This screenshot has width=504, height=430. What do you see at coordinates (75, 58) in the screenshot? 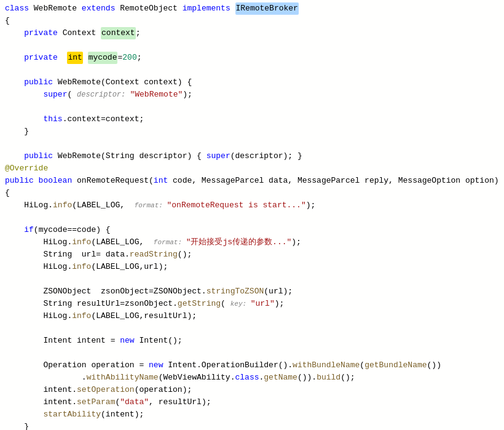
I see `type-int: int` at bounding box center [75, 58].